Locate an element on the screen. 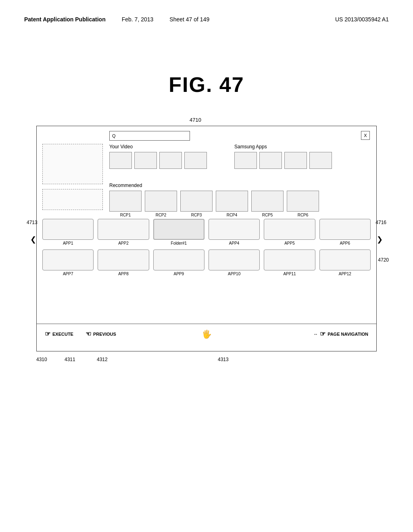  app-grid: APP1 APP2 Folder#1 APP4 APP5 is located at coordinates (206, 249).